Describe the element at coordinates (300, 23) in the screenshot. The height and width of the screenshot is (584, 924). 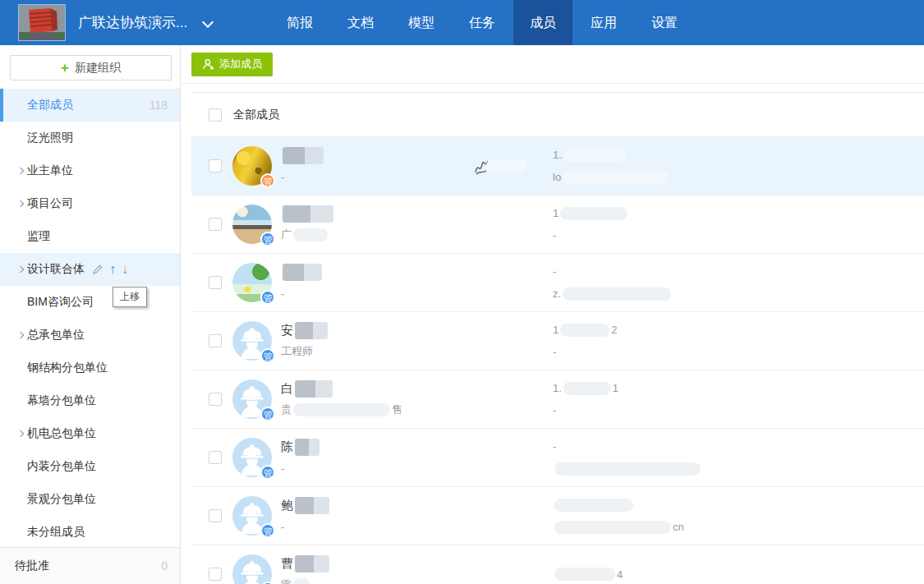
I see `tab-简报: 简报` at that location.